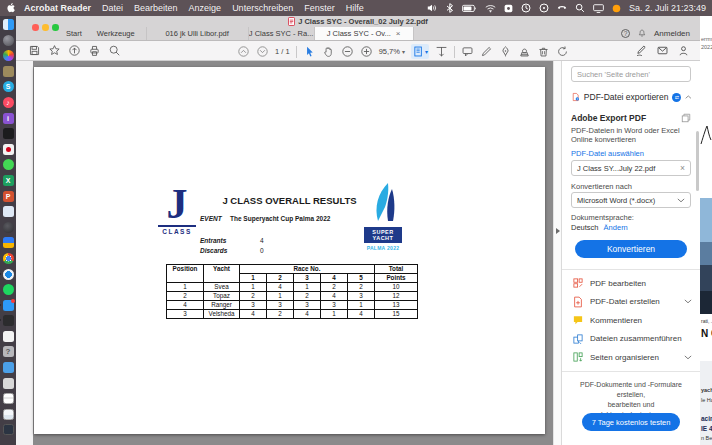  Describe the element at coordinates (74, 50) in the screenshot. I see `share-icon` at that location.